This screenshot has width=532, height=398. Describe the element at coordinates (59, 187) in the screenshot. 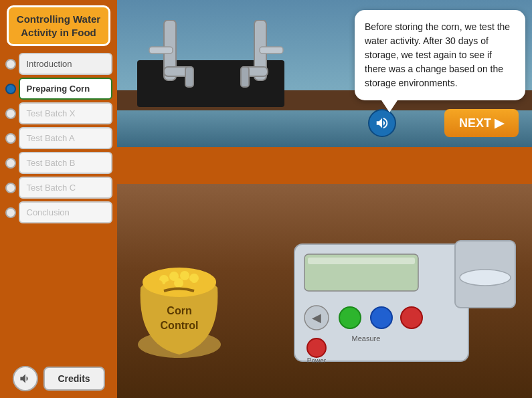

I see `nav-item-test-batch-c: Test Batch C` at that location.